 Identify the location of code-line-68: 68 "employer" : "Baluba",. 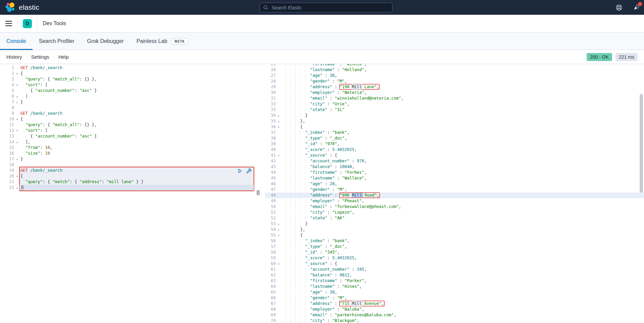
(454, 309).